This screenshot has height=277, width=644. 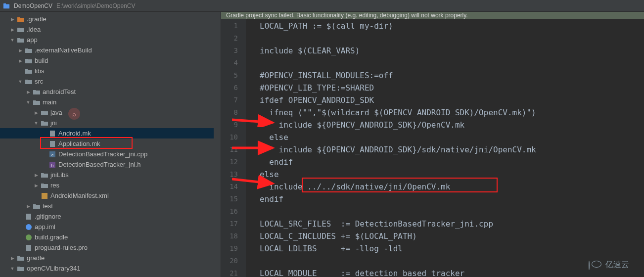 I want to click on tree-item: AndroidManifest.xml, so click(x=110, y=196).